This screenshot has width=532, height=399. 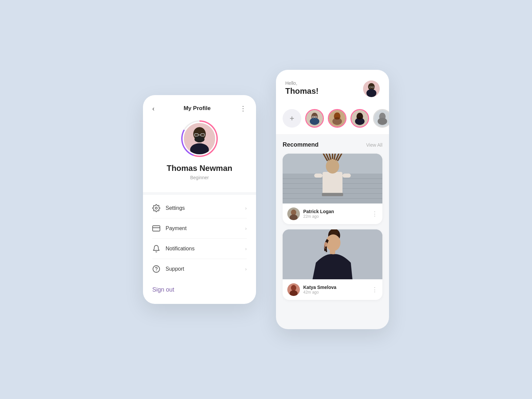 What do you see at coordinates (292, 118) in the screenshot?
I see `add-story-button: +` at bounding box center [292, 118].